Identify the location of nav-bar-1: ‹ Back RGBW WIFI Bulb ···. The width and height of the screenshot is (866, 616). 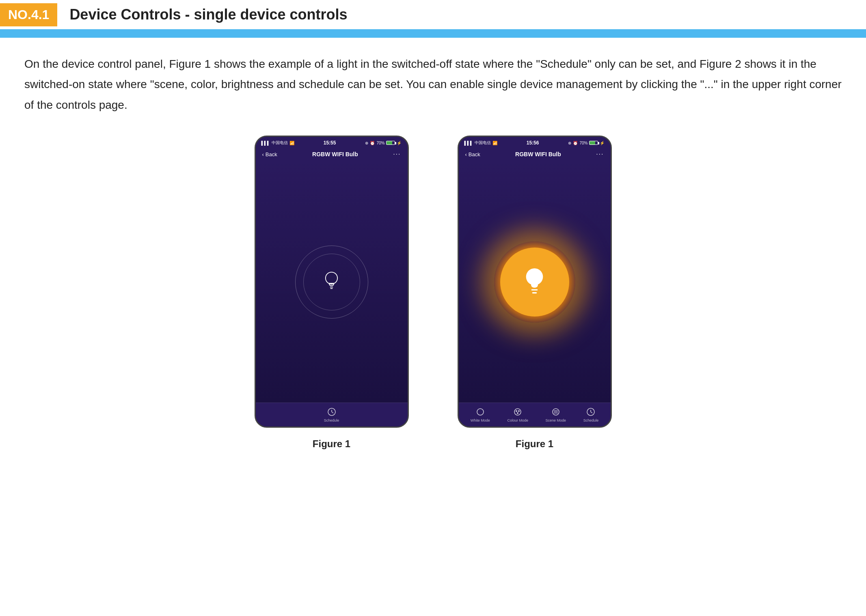
(332, 154).